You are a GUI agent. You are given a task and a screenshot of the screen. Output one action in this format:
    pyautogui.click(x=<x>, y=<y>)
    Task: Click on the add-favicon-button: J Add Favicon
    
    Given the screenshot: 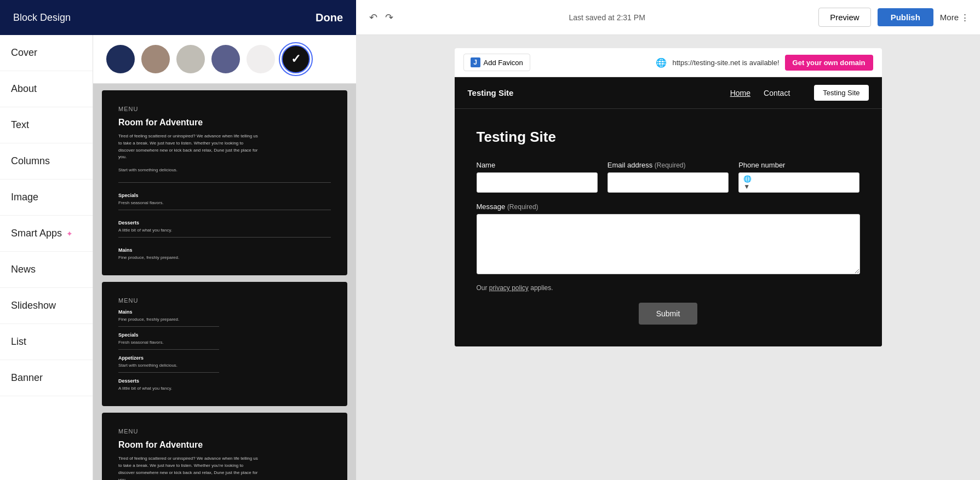 What is the action you would take?
    pyautogui.click(x=497, y=62)
    